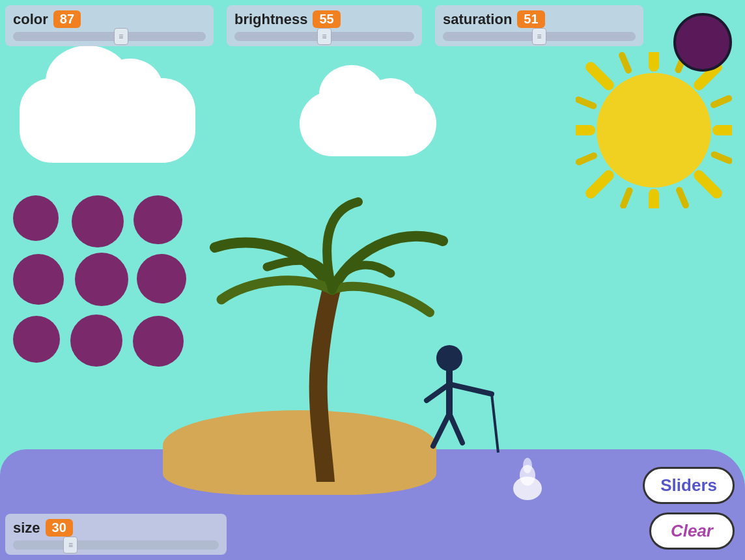 The image size is (745, 560). I want to click on brightness-label: brightness, so click(271, 20).